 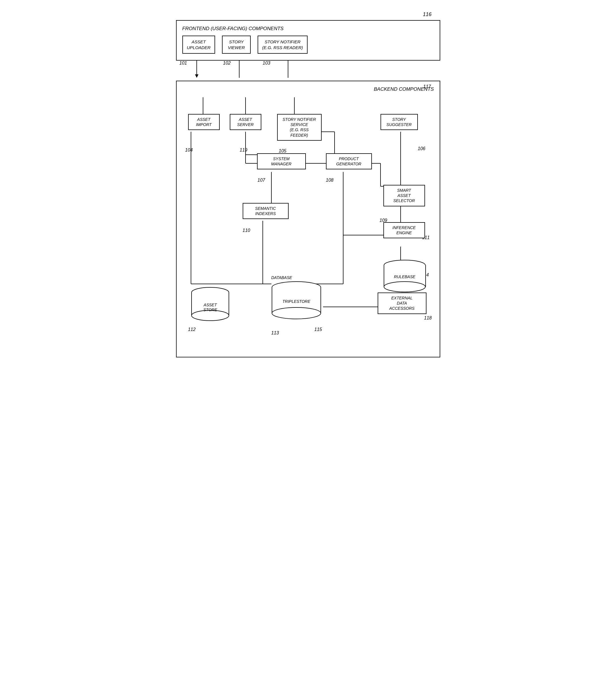 I want to click on svg-text: ASSET, so click(x=210, y=305).